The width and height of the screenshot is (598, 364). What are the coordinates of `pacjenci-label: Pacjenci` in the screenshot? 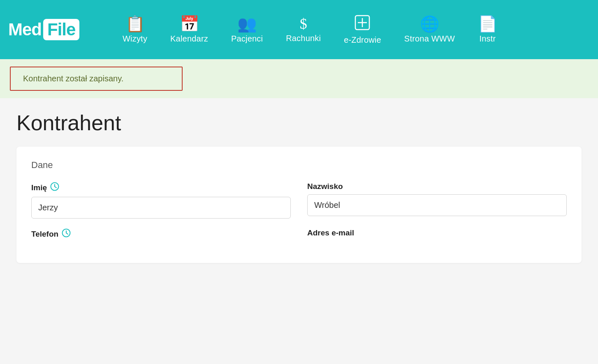 It's located at (247, 39).